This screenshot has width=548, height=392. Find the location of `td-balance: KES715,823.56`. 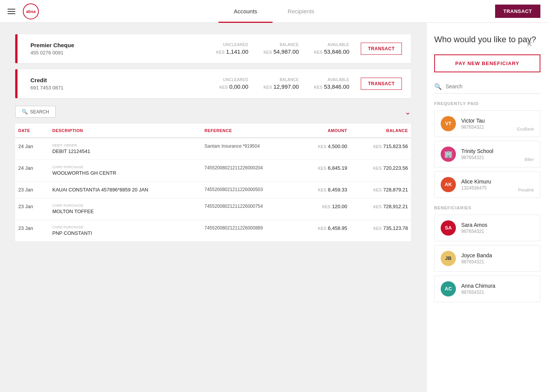

td-balance: KES715,823.56 is located at coordinates (381, 149).